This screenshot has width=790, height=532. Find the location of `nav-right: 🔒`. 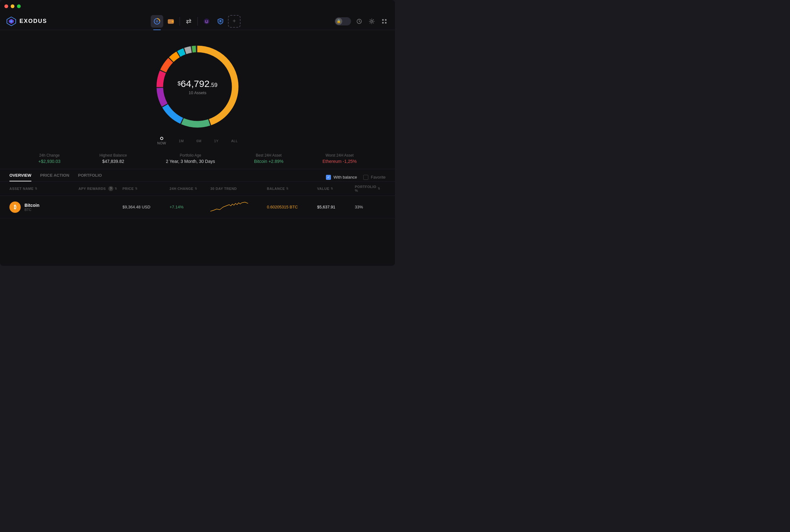

nav-right: 🔒 is located at coordinates (362, 21).